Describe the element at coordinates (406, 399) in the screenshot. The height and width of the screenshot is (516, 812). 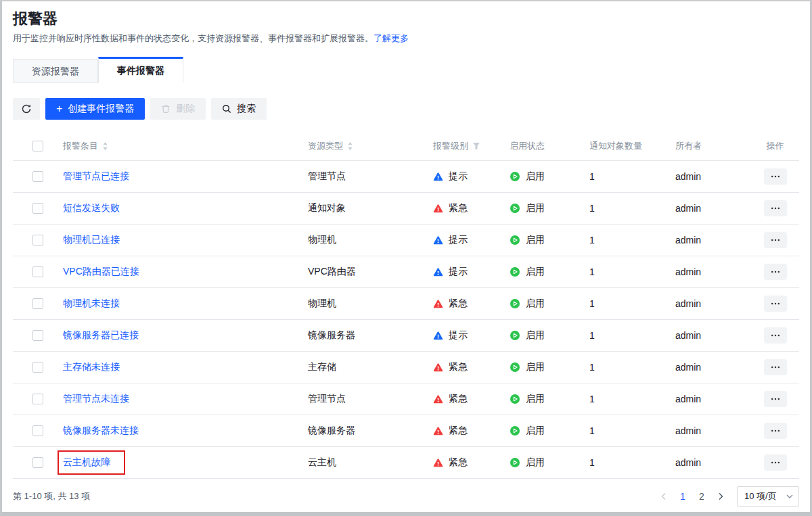
I see `table-row: 管理节点未连接 管理节点 紧急 启用 1 admin` at that location.